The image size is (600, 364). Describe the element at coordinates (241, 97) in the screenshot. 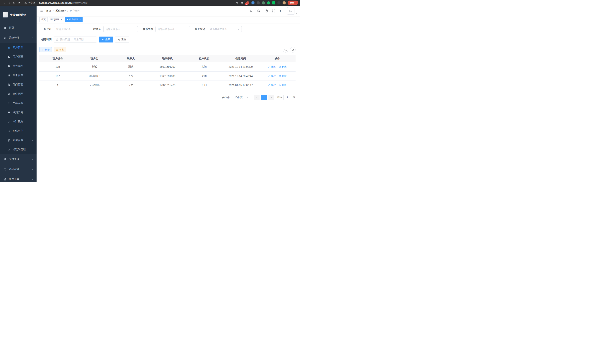

I see `page-size-select: 10条/页` at that location.